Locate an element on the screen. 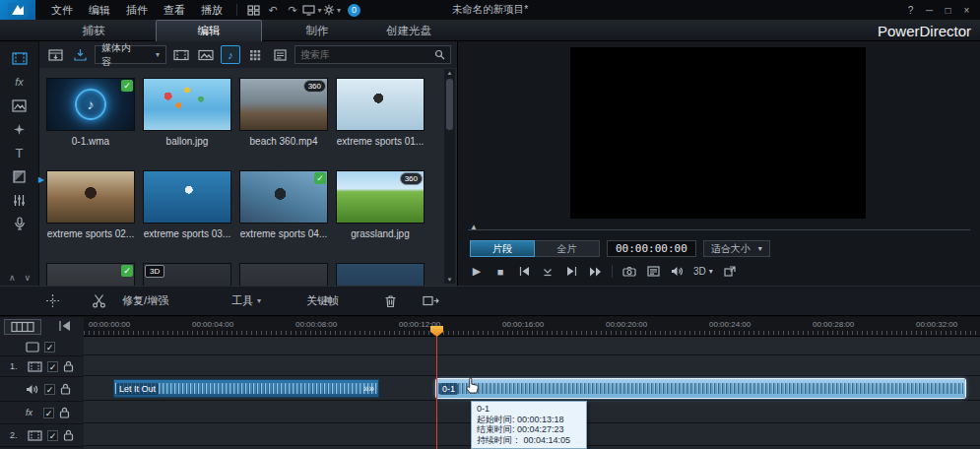 The height and width of the screenshot is (449, 980). 3d-mode-dropdown: 3D ▾ is located at coordinates (703, 272).